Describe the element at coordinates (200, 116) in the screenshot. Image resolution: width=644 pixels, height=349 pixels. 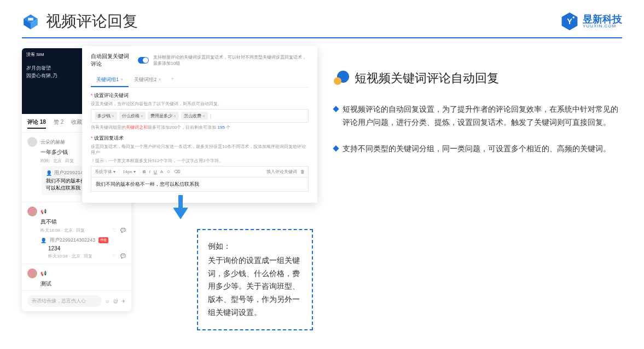
I see `keyword-input: 多少钱× 什么价格× 费用是多少× 怎么收费× |` at that location.